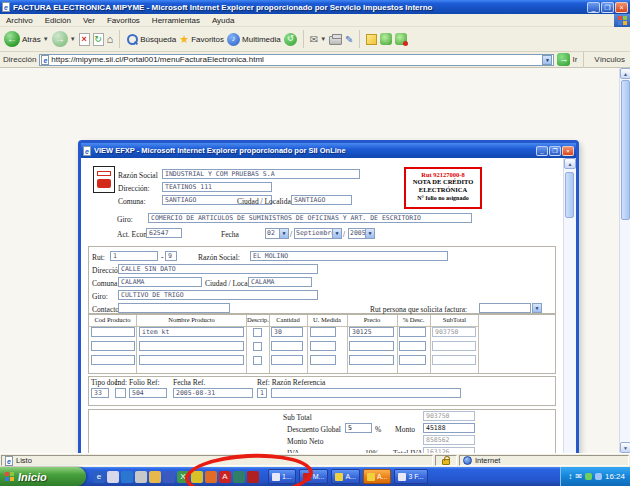 The image size is (630, 486). What do you see at coordinates (386, 39) in the screenshot?
I see `messenger-button` at bounding box center [386, 39].